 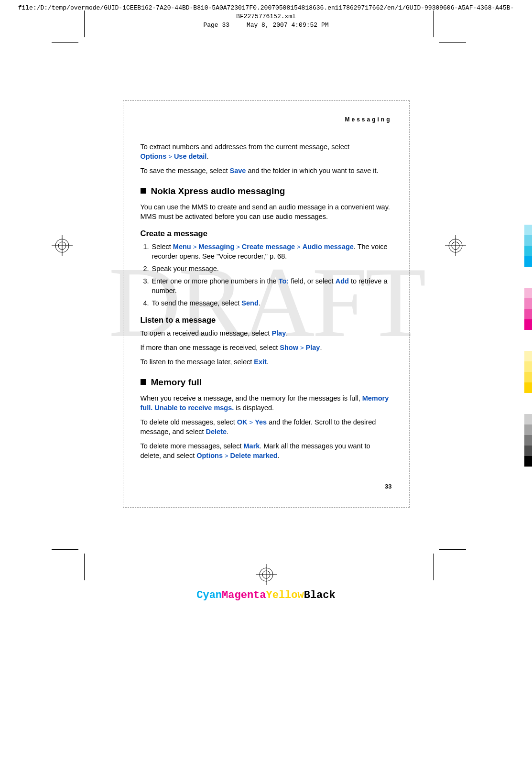 What do you see at coordinates (269, 247) in the screenshot?
I see `menu-path-item: Create message` at bounding box center [269, 247].